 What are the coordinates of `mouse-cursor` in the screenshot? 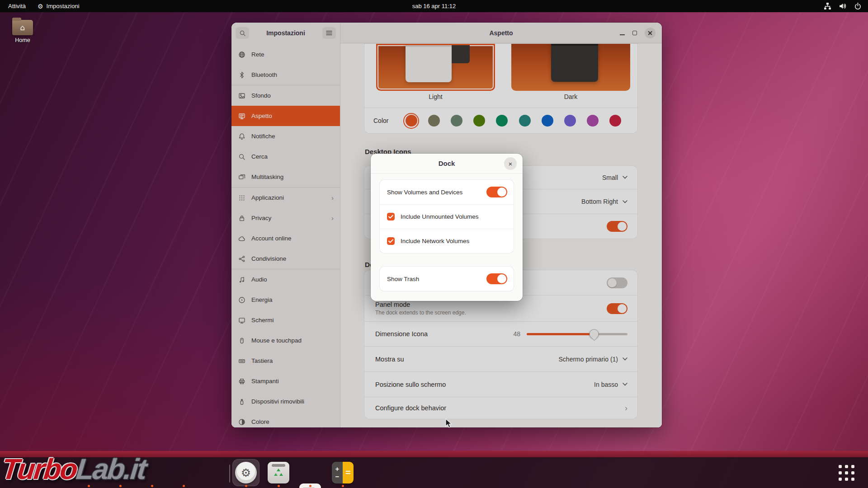 It's located at (449, 423).